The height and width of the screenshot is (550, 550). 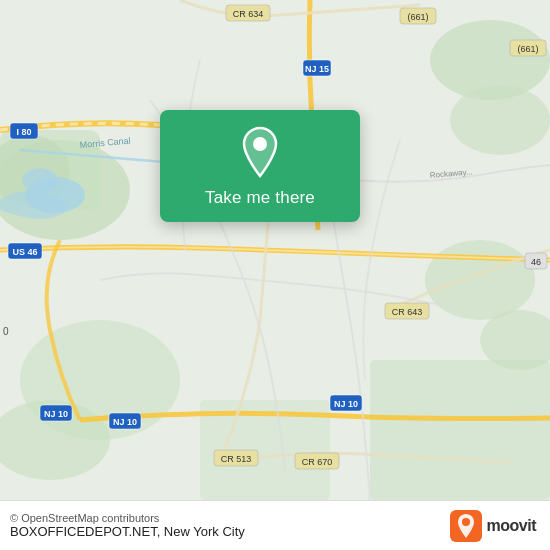 What do you see at coordinates (260, 198) in the screenshot?
I see `take-me-there-button: Take me there` at bounding box center [260, 198].